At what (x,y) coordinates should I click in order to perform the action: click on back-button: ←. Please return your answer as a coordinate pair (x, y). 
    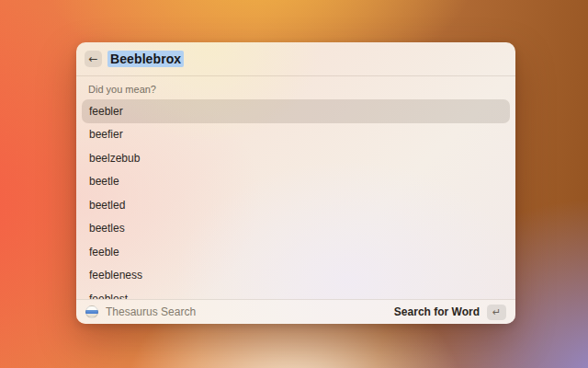
    Looking at the image, I should click on (94, 59).